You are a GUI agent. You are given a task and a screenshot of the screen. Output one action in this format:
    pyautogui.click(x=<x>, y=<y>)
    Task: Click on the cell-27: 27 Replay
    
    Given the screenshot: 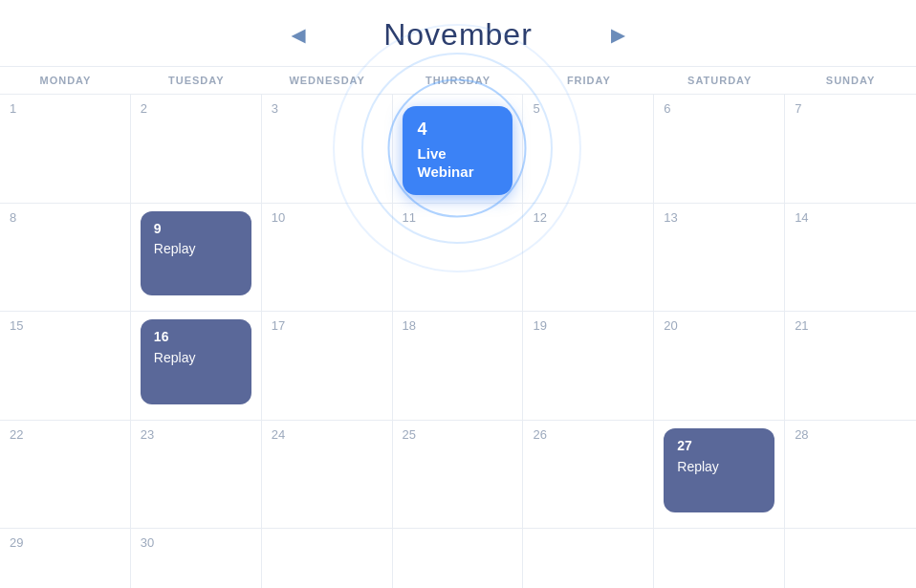 What is the action you would take?
    pyautogui.click(x=719, y=475)
    